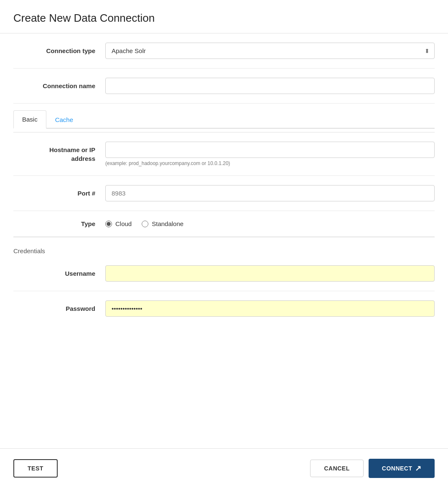 The width and height of the screenshot is (448, 488). What do you see at coordinates (372, 468) in the screenshot?
I see `footer-right-buttons: CANCEL CONNECT ↗` at bounding box center [372, 468].